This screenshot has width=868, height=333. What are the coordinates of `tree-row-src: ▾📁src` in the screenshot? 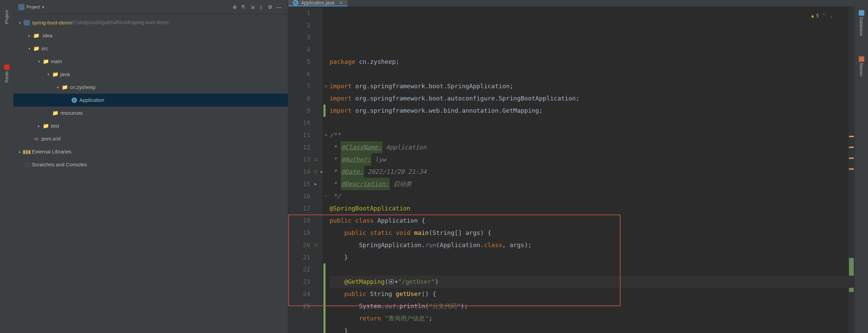 It's located at (151, 49).